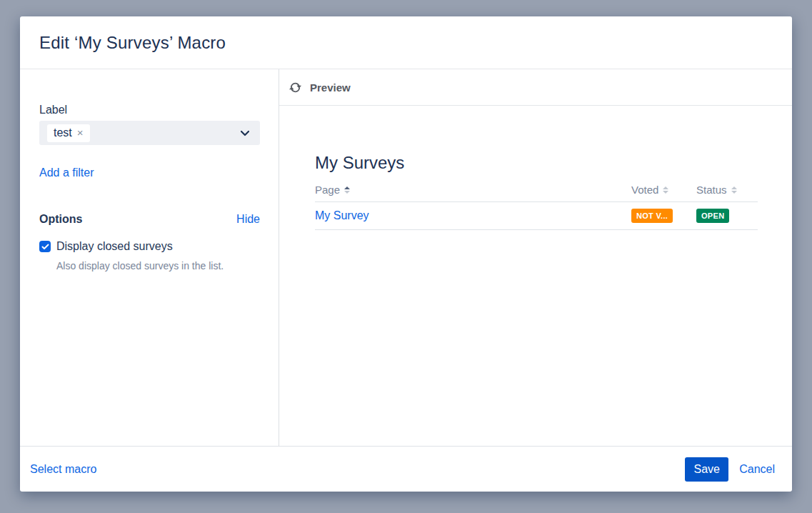  Describe the element at coordinates (133, 43) in the screenshot. I see `dialog-title: Edit ‘My Surveys’ Macro` at that location.